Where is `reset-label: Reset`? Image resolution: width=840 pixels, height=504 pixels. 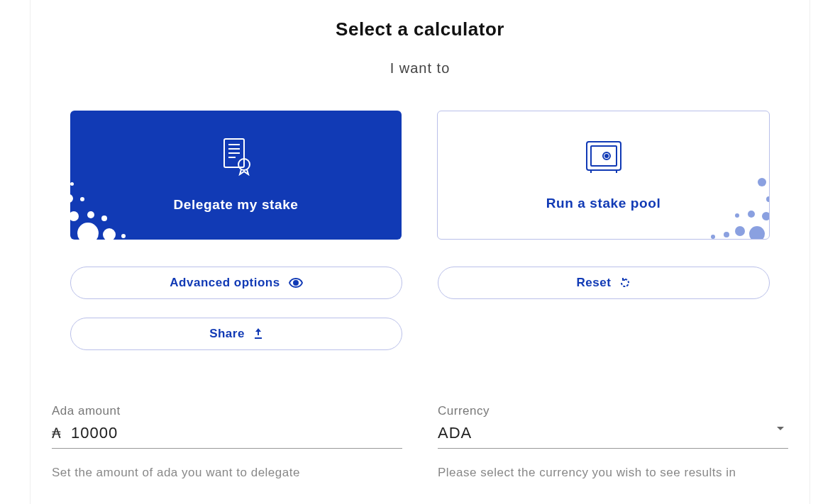 reset-label: Reset is located at coordinates (595, 283).